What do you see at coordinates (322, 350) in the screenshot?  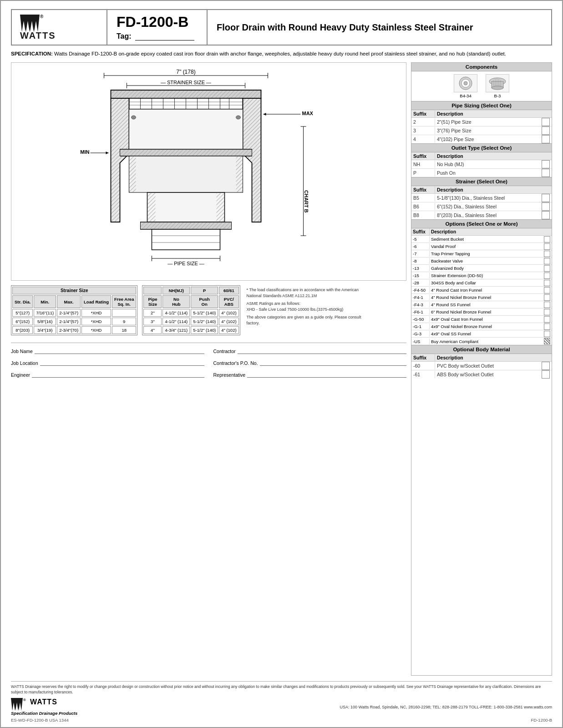 I see `contractor-input` at bounding box center [322, 350].